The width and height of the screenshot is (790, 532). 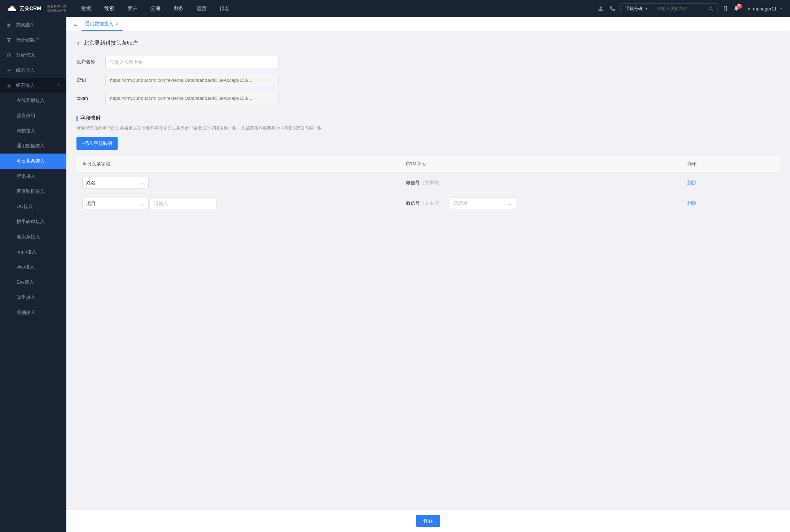 I want to click on footer-bar: 保存, so click(x=428, y=520).